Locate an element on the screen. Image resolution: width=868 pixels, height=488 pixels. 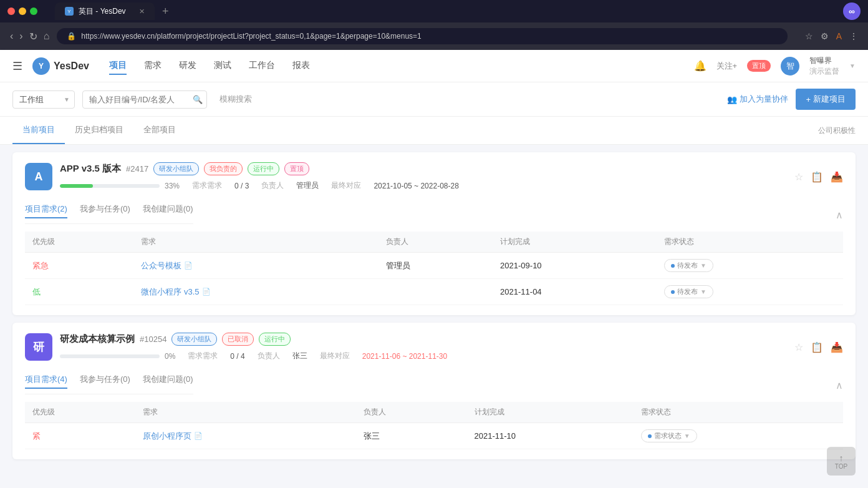
req-link-1: 公众号模板 📄 is located at coordinates (256, 266).